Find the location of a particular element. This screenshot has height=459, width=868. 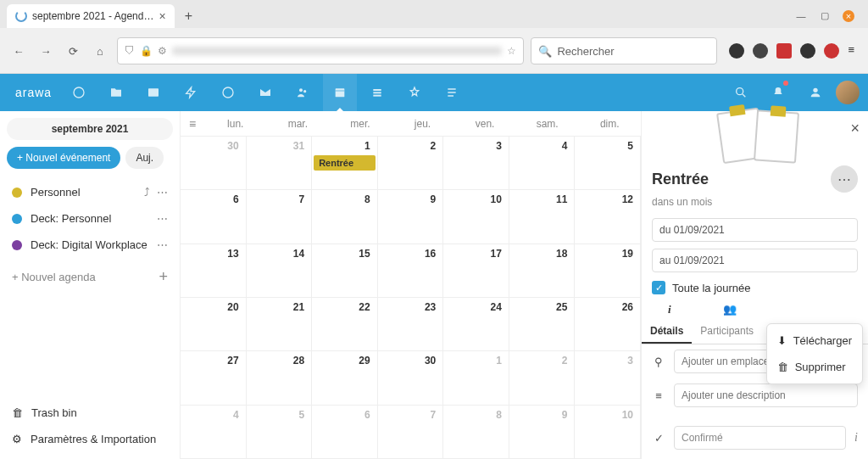

calendar-cell: 18 is located at coordinates (542, 271).